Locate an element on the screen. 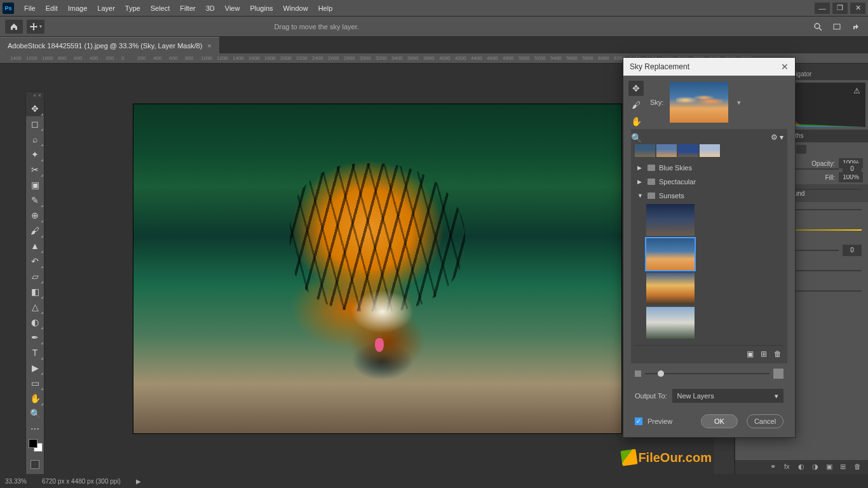 The image size is (868, 488). menu-edit: Edit is located at coordinates (52, 8).